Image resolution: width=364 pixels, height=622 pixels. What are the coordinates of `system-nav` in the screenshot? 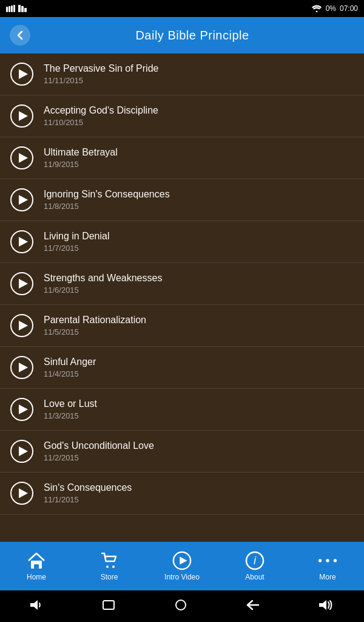 It's located at (182, 606).